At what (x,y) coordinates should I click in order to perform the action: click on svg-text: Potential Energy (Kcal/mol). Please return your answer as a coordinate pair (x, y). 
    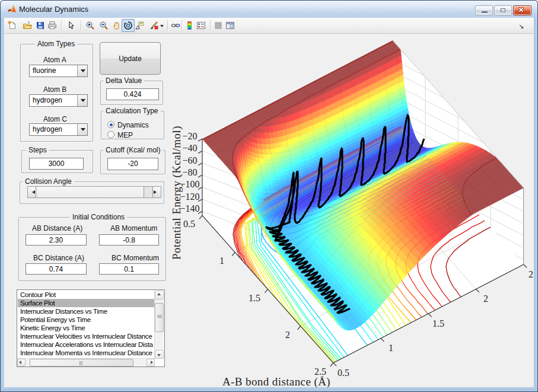
    Looking at the image, I should click on (177, 193).